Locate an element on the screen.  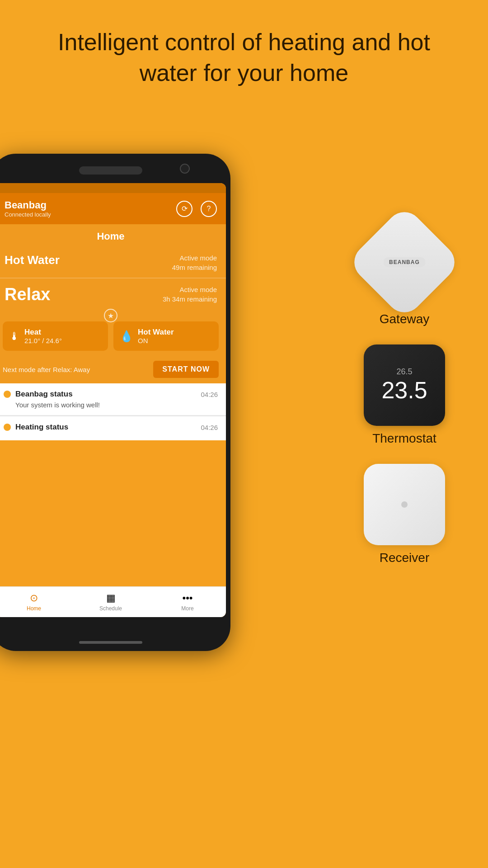
gateway-label: Gateway is located at coordinates (405, 319).